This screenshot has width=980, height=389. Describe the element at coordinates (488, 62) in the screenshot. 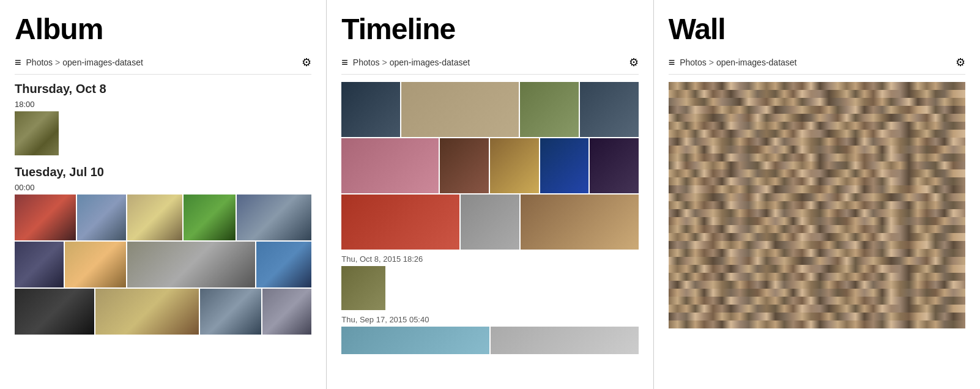

I see `timeline-breadcrumb: Photos > open-images-dataset` at that location.